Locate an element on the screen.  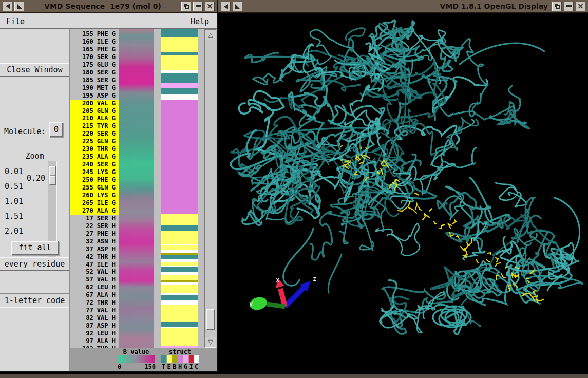
sequence-row: 17 SER H is located at coordinates (94, 219).